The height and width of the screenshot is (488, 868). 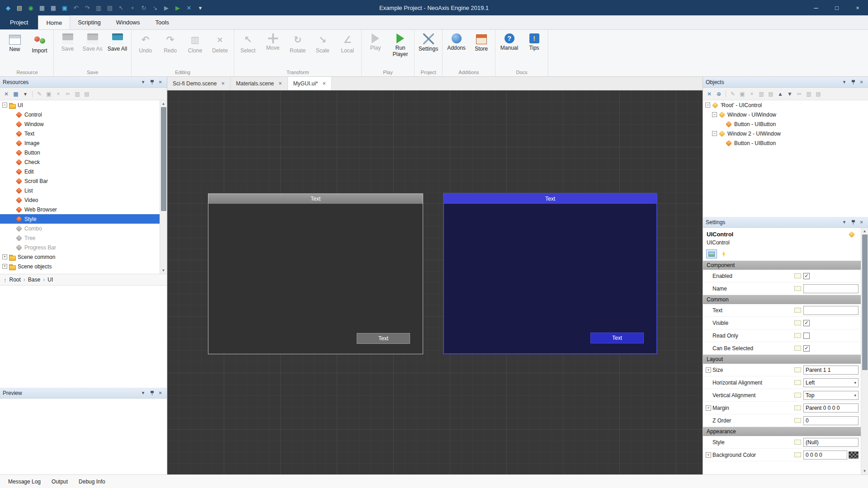 What do you see at coordinates (80, 200) in the screenshot?
I see `resources-item-video: Video` at bounding box center [80, 200].